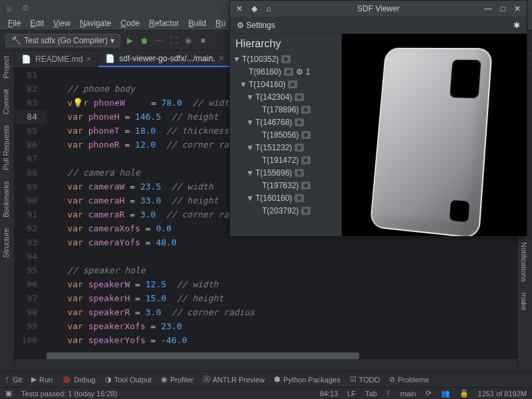 The image size is (532, 399). What do you see at coordinates (140, 214) in the screenshot?
I see `code-content: var cameraR = 3.0 // corner rad` at bounding box center [140, 214].